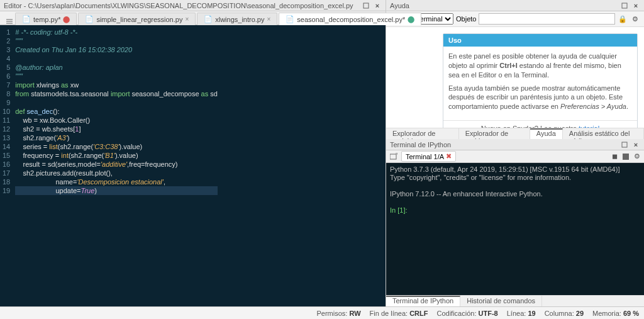  Describe the element at coordinates (540, 81) in the screenshot. I see `usage-card: Uso En este panel es posible obtener la …` at that location.